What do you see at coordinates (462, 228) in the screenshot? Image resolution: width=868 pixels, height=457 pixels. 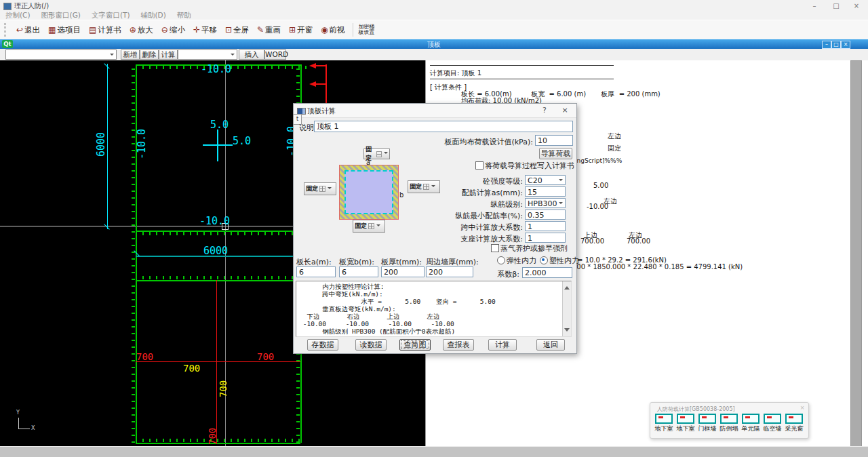 I see `midspan-factor-label: 跨中计算放大系数:` at bounding box center [462, 228].